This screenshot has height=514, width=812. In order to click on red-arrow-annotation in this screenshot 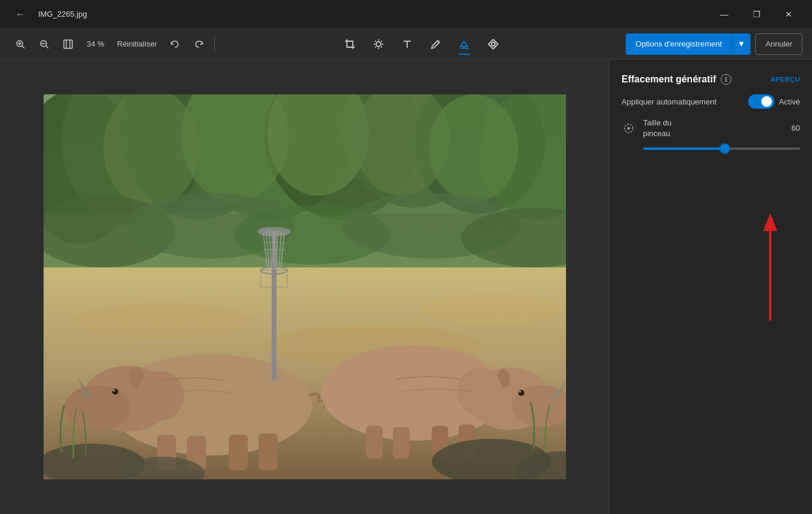, I will do `click(767, 267)`.